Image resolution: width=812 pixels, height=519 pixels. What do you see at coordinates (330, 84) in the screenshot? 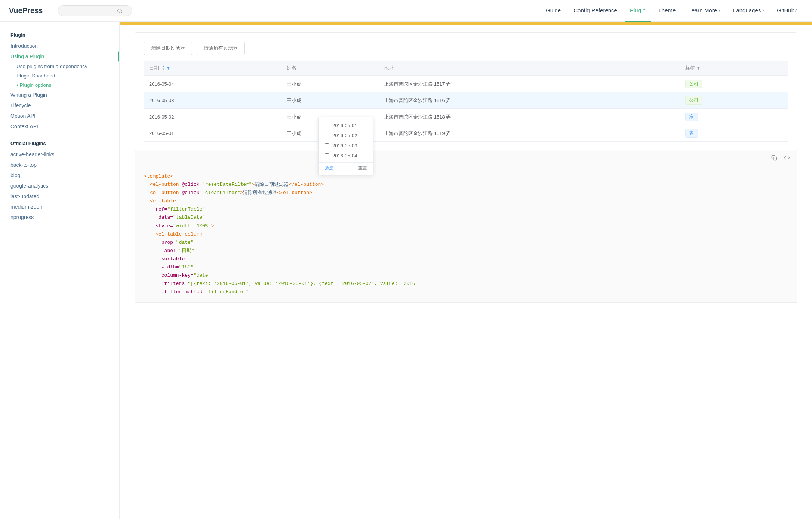
I see `cell-name-0: 王小虎` at bounding box center [330, 84].